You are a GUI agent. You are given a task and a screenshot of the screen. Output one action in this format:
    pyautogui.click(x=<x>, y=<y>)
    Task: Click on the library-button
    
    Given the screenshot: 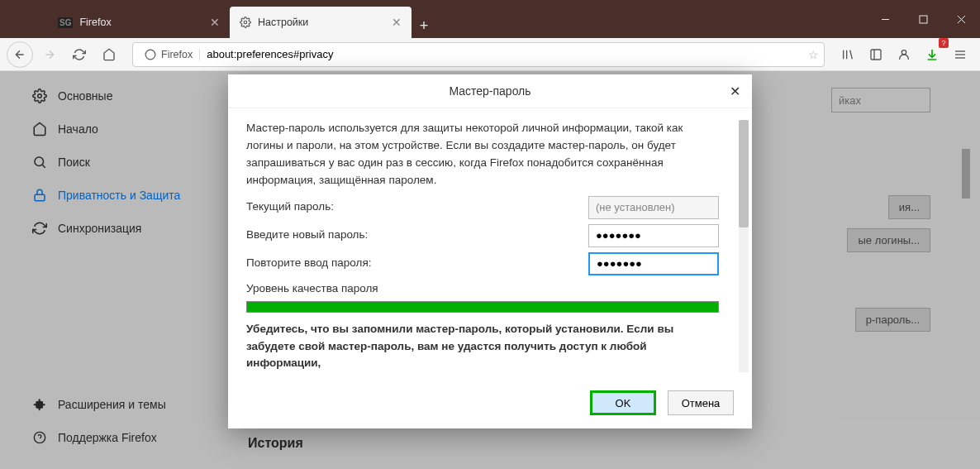 What is the action you would take?
    pyautogui.click(x=848, y=55)
    